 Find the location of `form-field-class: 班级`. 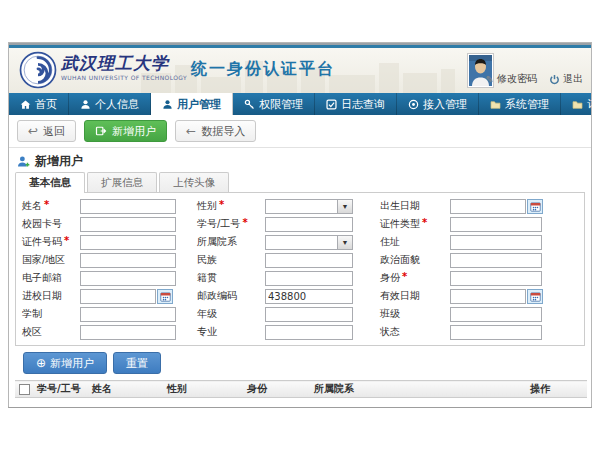

form-field-class: 班级 is located at coordinates (482, 314).